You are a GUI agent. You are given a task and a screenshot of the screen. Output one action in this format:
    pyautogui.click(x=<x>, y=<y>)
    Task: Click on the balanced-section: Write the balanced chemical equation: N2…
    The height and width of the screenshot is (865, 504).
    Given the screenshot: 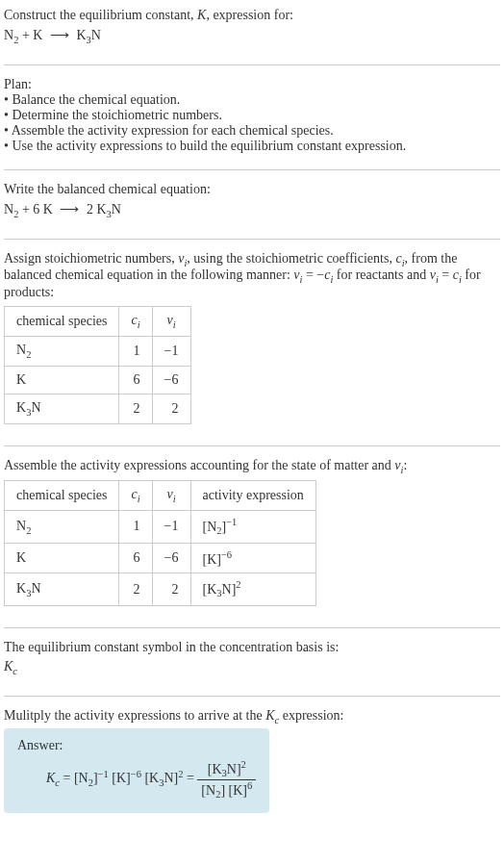 What is the action you would take?
    pyautogui.click(x=252, y=204)
    